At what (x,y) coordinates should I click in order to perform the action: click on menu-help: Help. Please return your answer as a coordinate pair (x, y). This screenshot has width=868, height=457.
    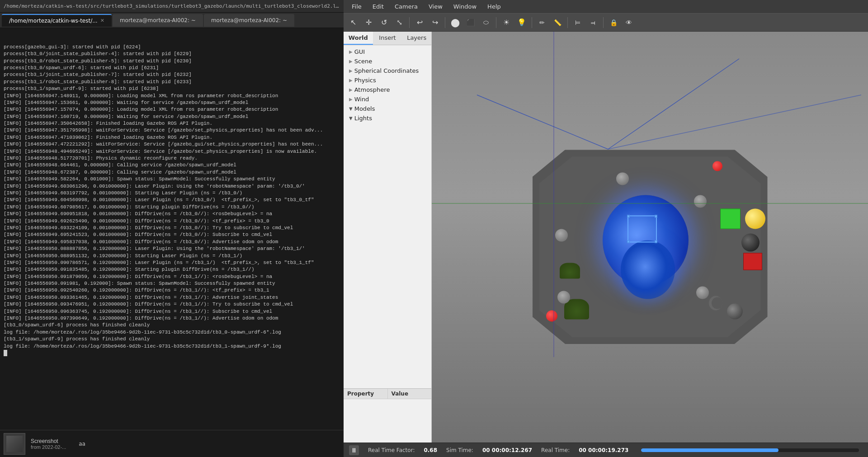
    Looking at the image, I should click on (494, 6).